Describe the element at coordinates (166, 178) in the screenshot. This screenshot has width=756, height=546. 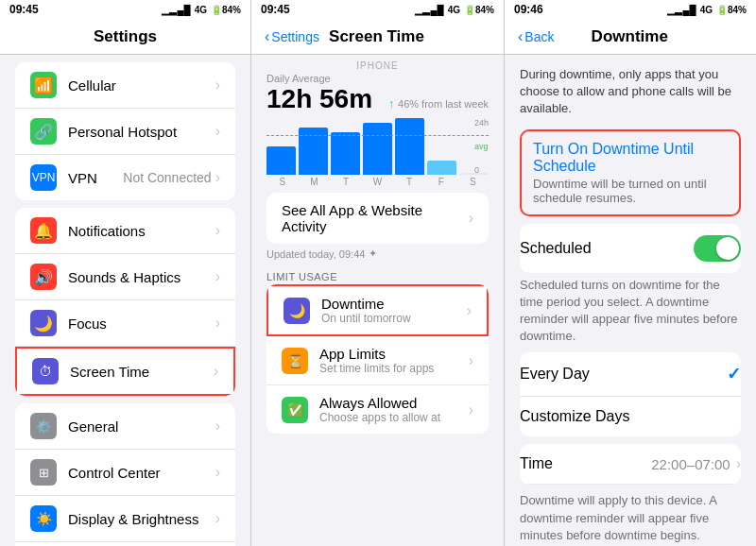
I see `vpn-value: Not Connected` at that location.